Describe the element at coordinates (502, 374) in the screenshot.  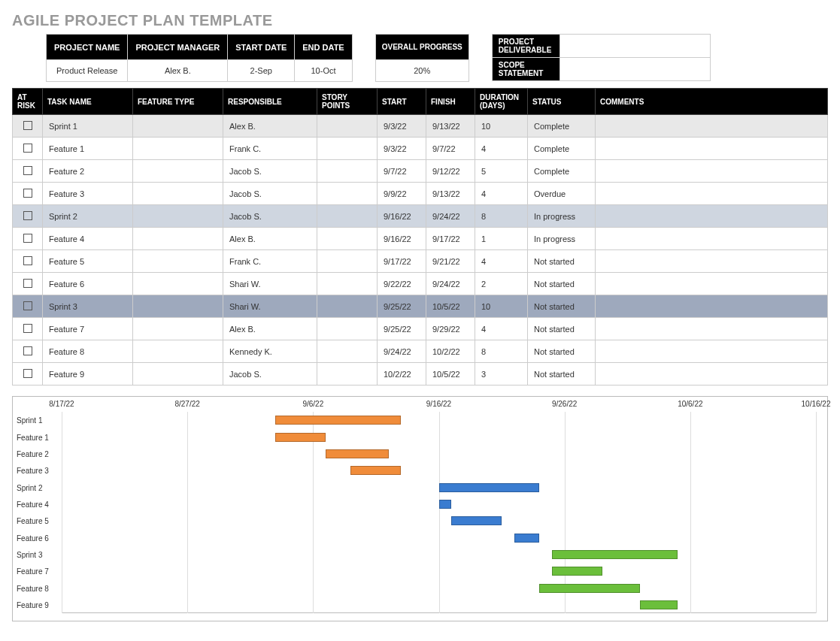
I see `cell-duration: 3` at that location.